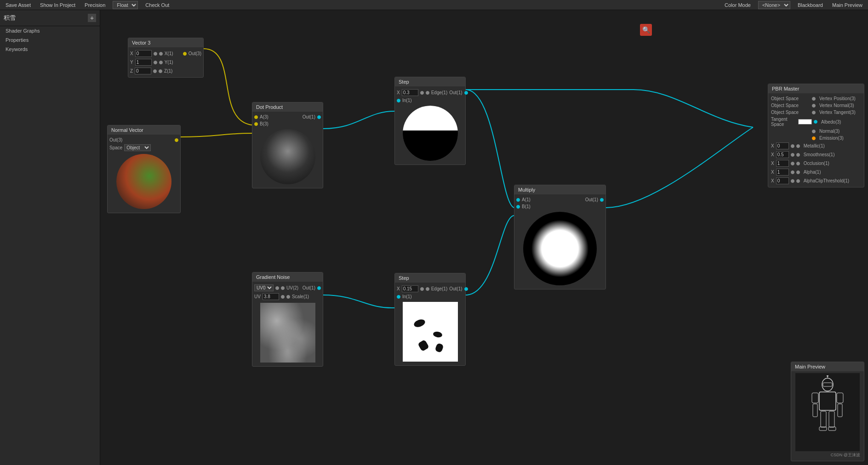 This screenshot has width=868, height=465. I want to click on v3-out-port, so click(185, 54).